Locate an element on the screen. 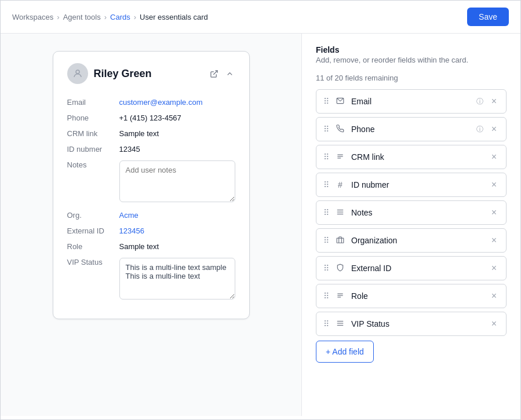  external-link-button is located at coordinates (214, 74).